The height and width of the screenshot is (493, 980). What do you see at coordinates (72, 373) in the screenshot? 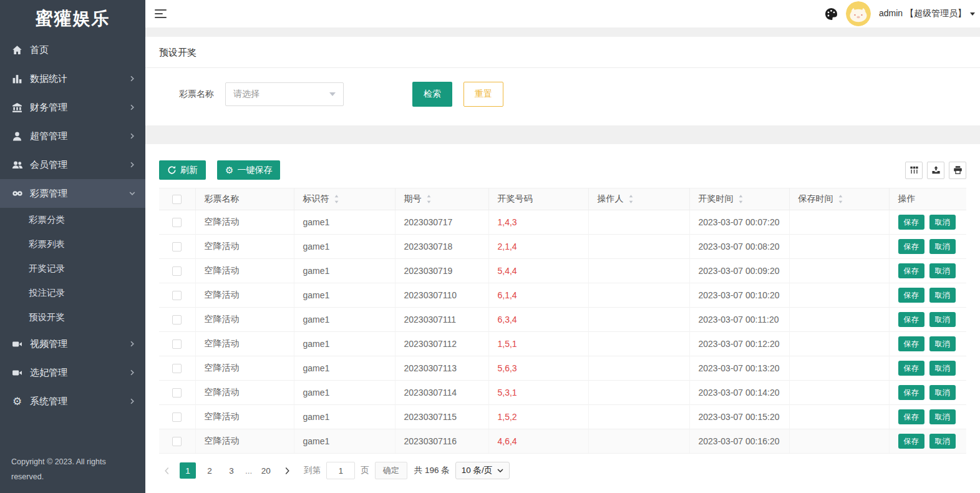
I see `sidebar-item-concubine: 选妃管理` at bounding box center [72, 373].